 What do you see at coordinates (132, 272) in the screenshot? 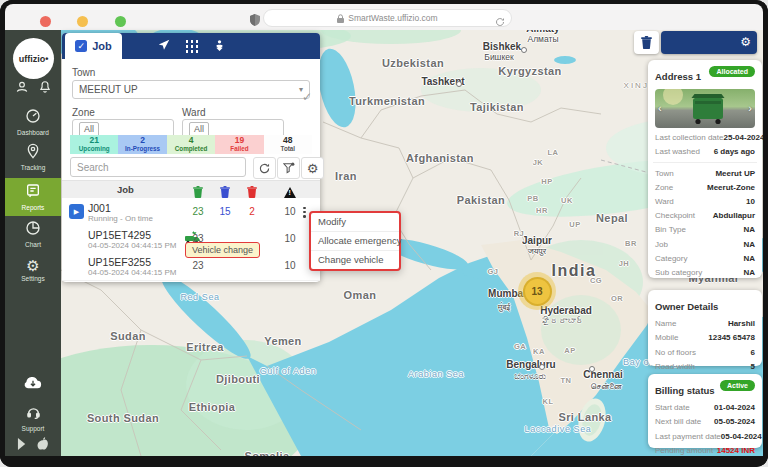
I see `vehicle-timestamp: 04-05-2024 04:44:15 PM` at bounding box center [132, 272].